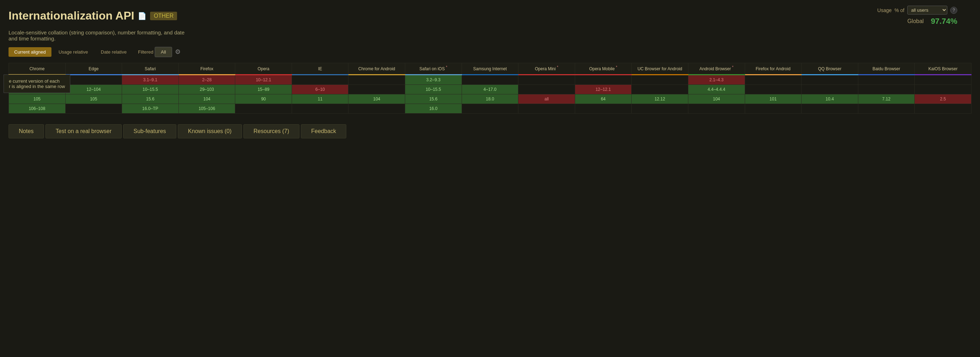 Image resolution: width=980 pixels, height=357 pixels. What do you see at coordinates (716, 69) in the screenshot?
I see `th-android-browser: Android Browser *` at bounding box center [716, 69].